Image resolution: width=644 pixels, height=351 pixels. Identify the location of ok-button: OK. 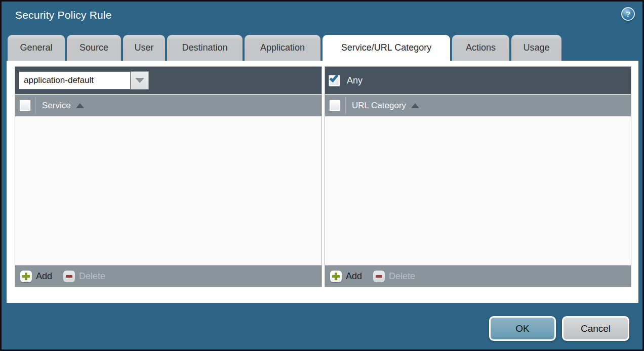
(522, 329).